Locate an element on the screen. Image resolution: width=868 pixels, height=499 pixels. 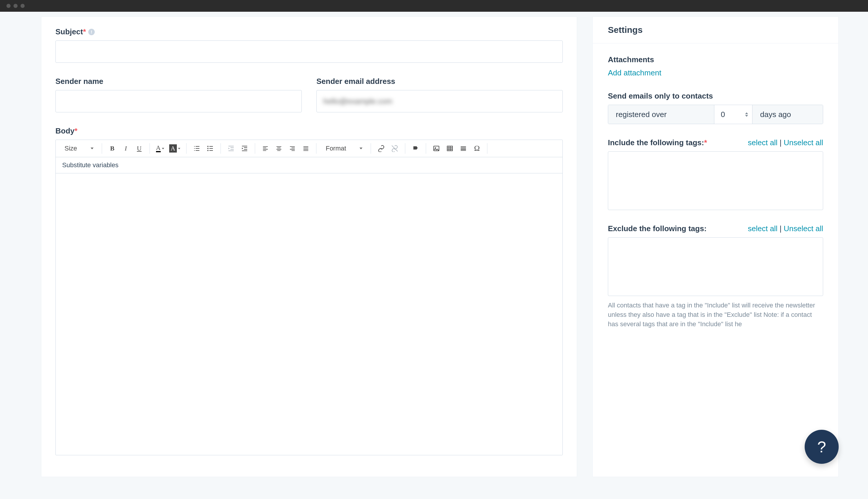
attachments-label: Attachments is located at coordinates (716, 60).